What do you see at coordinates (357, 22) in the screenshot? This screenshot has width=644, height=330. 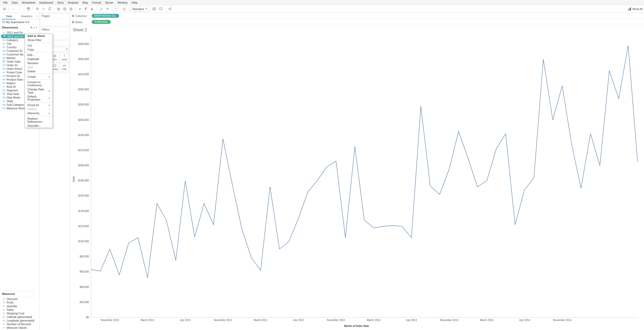 I see `rows-shelf: Rows SUM(Sales)` at bounding box center [357, 22].